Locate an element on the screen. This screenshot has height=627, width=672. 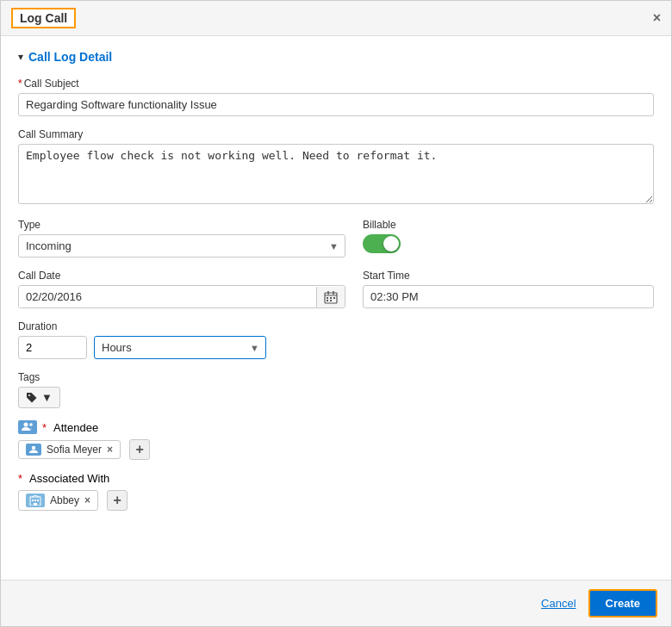
duration-field: Duration Hours Minutes ▼ is located at coordinates (336, 339).